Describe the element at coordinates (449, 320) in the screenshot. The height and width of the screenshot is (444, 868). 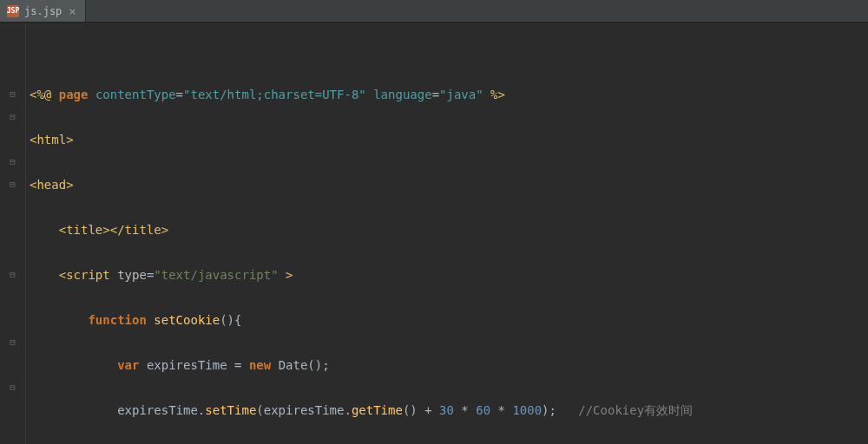
I see `code-line: function setCookie(){` at that location.